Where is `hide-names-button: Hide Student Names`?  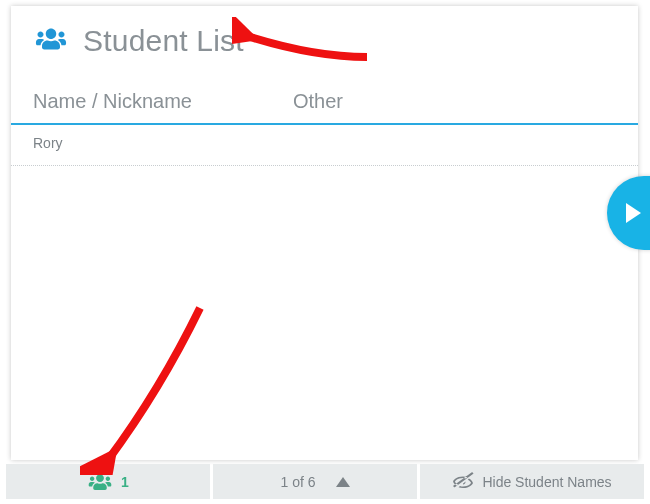
hide-names-button: Hide Student Names is located at coordinates (532, 482).